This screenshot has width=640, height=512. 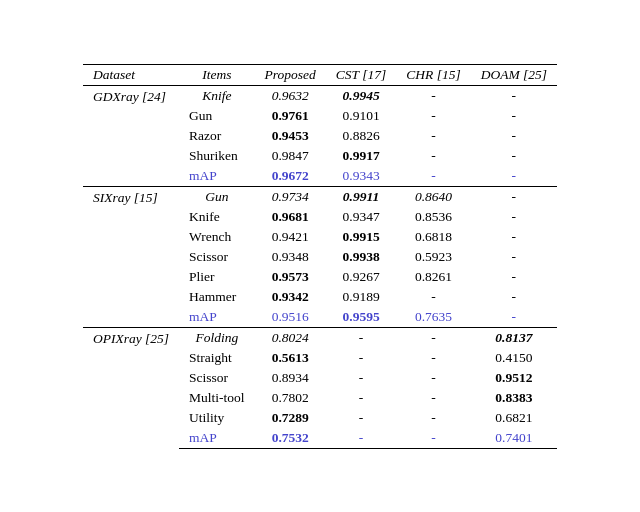 I want to click on cell-dataset: OPIXray [25], so click(x=131, y=388).